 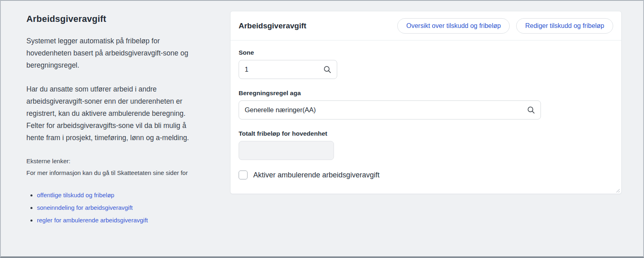 What do you see at coordinates (454, 26) in the screenshot?
I see `oversikt-tilskudd-button: Oversikt over tilskudd og fribeløp` at bounding box center [454, 26].